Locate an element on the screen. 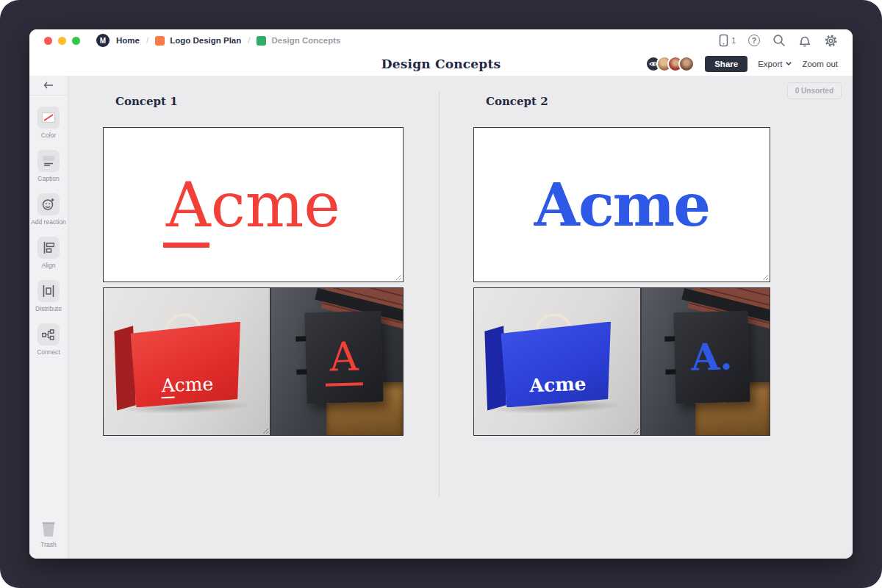 The height and width of the screenshot is (588, 882). column-divider-line is located at coordinates (440, 295).